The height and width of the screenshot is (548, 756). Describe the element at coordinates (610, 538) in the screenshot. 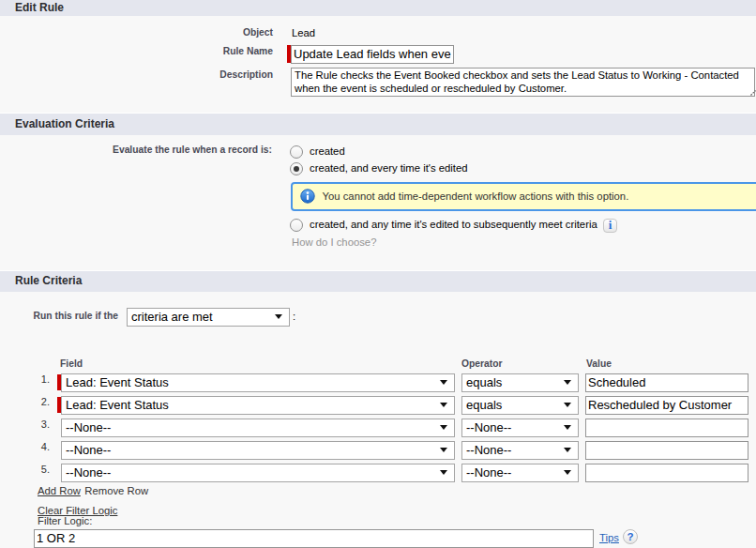

I see `tips-link: Tips` at that location.